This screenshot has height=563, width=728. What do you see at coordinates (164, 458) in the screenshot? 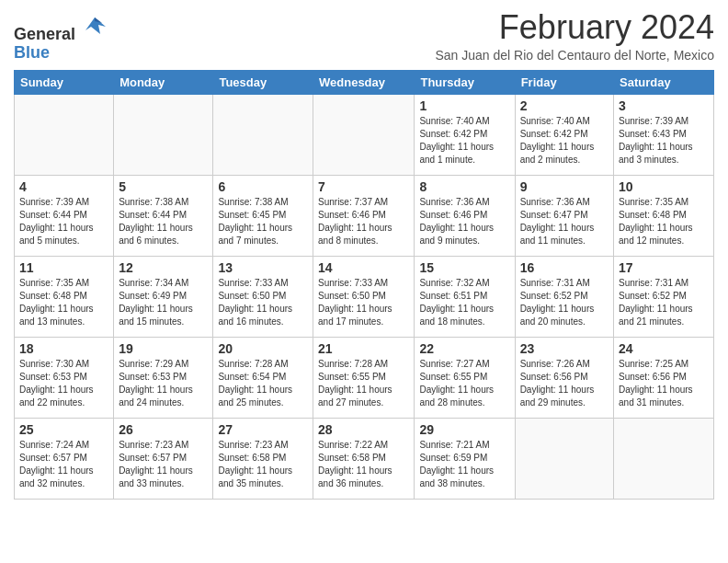
I see `calendar-cell: 26Sunrise: 7:23 AMSunset: 6:57 PMDayligh…` at bounding box center [164, 458].